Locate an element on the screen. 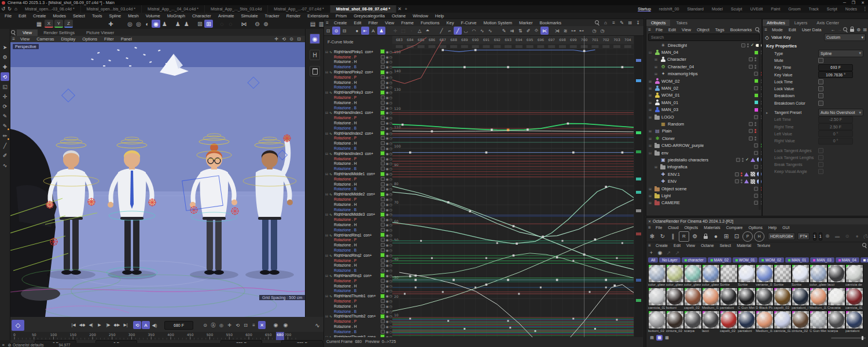 The width and height of the screenshot is (868, 347). bar-icon: ▬ is located at coordinates (838, 237).